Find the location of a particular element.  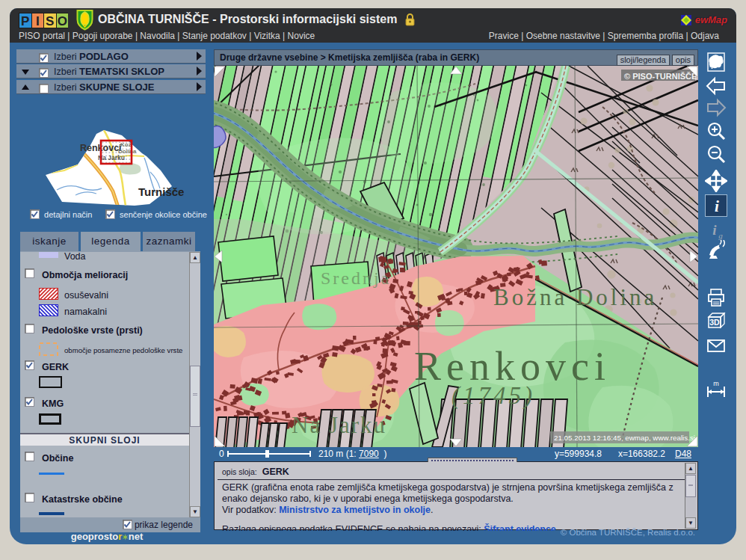

svg-text: Koz is located at coordinates (126, 145).